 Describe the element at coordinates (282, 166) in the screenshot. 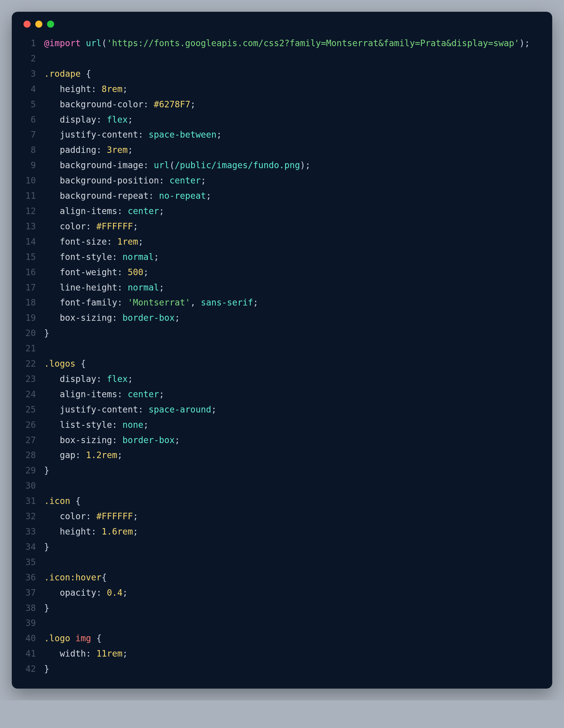

I see `code-line: 9 background-image: url(/public/images/f…` at that location.